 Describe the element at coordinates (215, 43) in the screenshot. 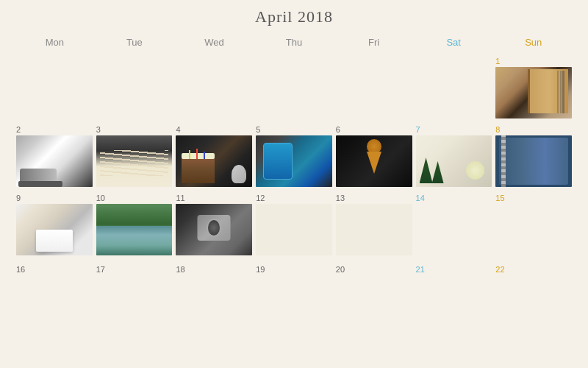

I see `header-wed: Wed` at that location.